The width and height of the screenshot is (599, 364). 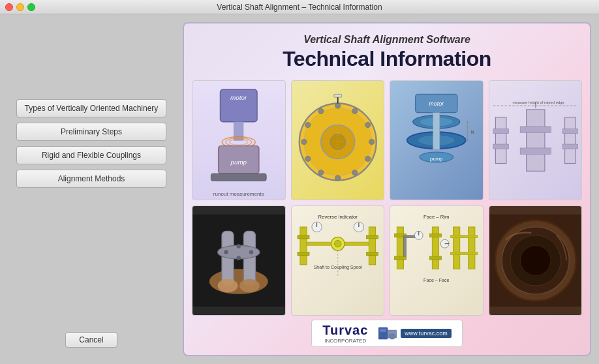 I want to click on traffic-lights, so click(x=20, y=7).